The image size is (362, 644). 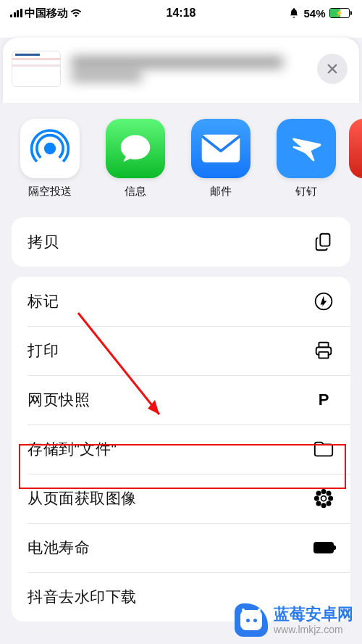 What do you see at coordinates (50, 149) in the screenshot?
I see `airdrop-icon` at bounding box center [50, 149].